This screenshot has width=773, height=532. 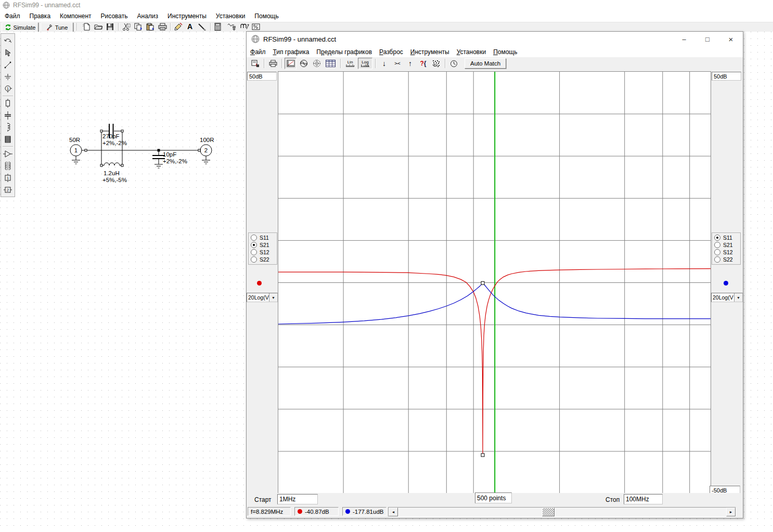 What do you see at coordinates (562, 512) in the screenshot?
I see `cursor-scrollbar: ◄ ►` at bounding box center [562, 512].